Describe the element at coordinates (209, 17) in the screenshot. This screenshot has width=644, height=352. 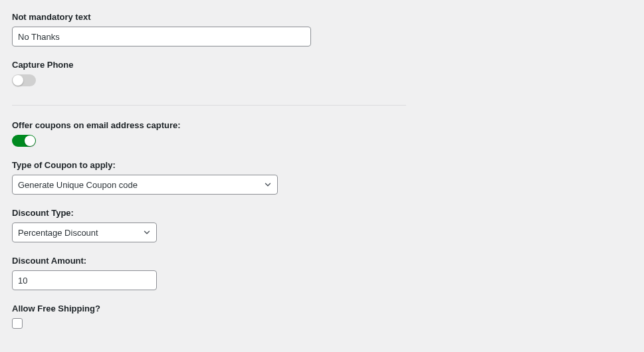
I see `not-mandatory-text-label: Not mandatory text` at that location.